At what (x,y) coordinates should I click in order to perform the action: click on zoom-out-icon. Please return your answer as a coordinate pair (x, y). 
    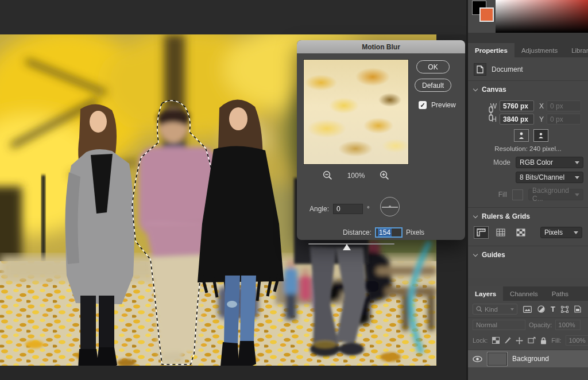
    Looking at the image, I should click on (327, 176).